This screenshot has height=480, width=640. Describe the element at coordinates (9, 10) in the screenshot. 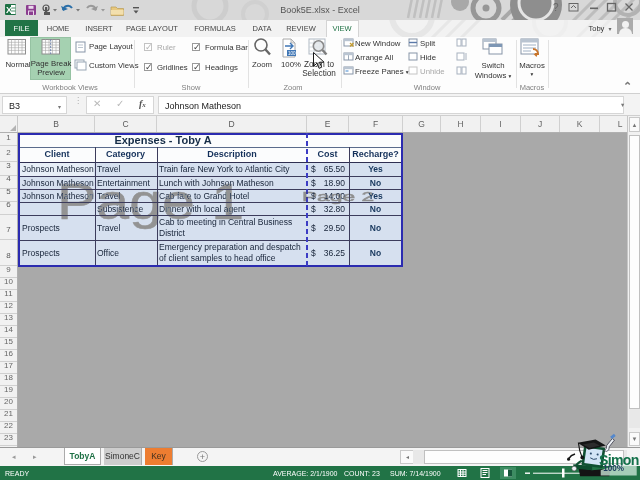

I see `svg-text: X` at that location.